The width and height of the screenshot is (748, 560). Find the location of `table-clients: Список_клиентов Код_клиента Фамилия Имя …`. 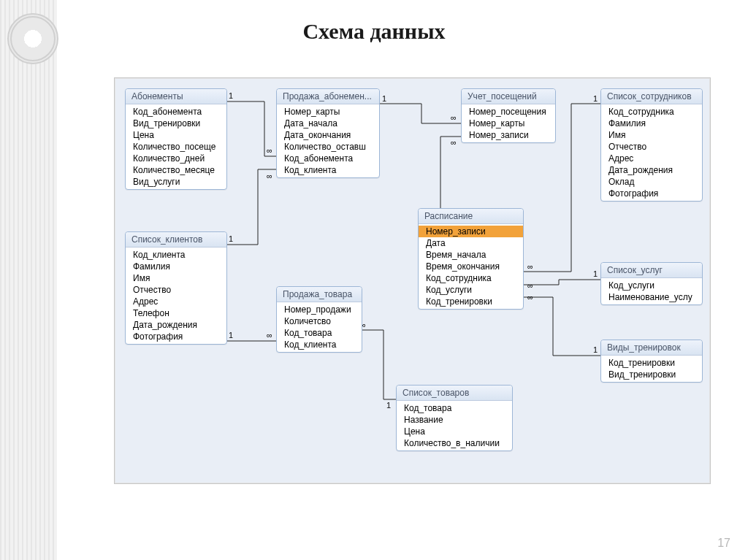

table-clients: Список_клиентов Код_клиента Фамилия Имя … is located at coordinates (176, 288).